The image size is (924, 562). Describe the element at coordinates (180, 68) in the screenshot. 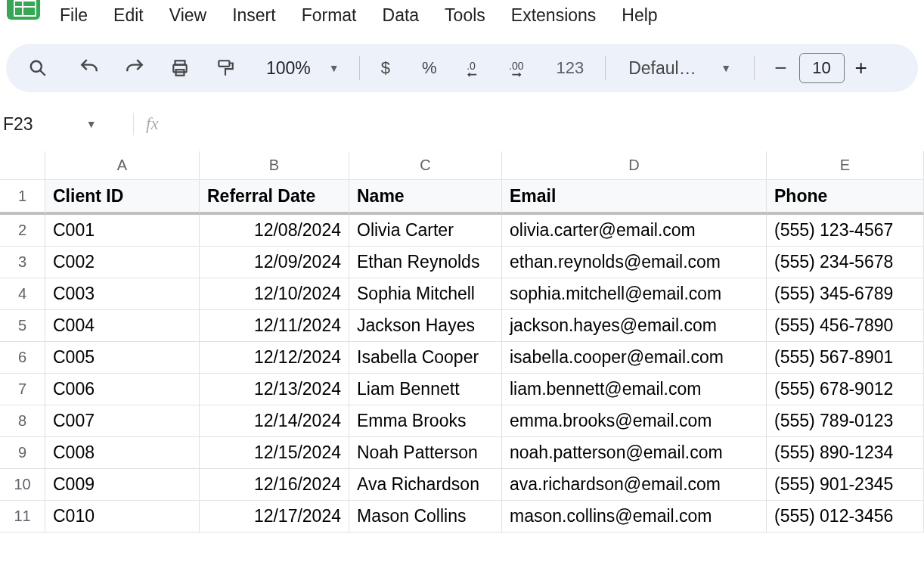

I see `print-icon` at that location.